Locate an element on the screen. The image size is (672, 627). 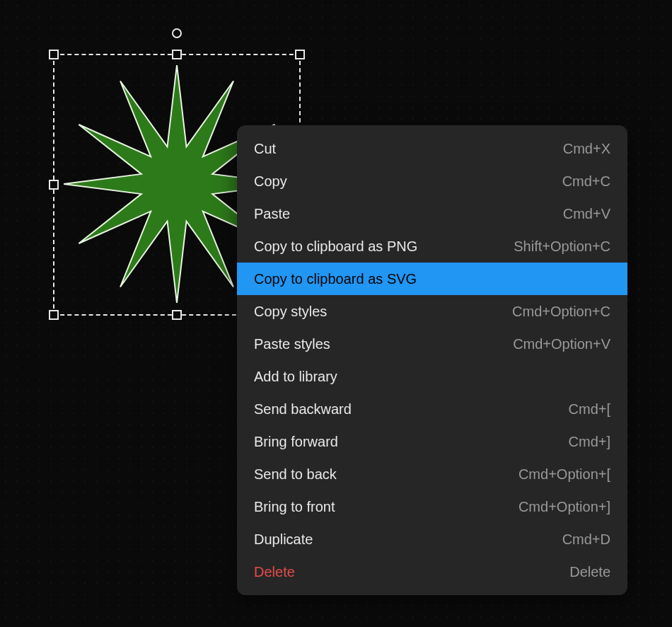
menu-item-label: Paste is located at coordinates (272, 214).